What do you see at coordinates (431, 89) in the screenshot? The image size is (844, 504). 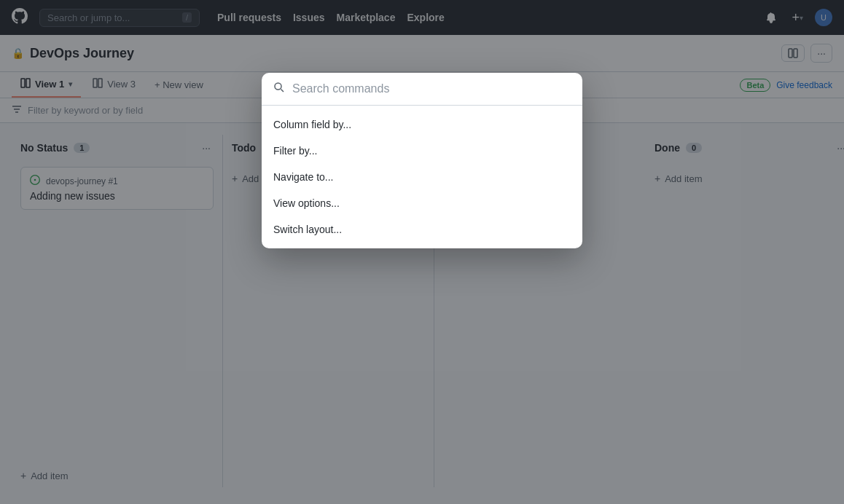 I see `command-palette-input` at bounding box center [431, 89].